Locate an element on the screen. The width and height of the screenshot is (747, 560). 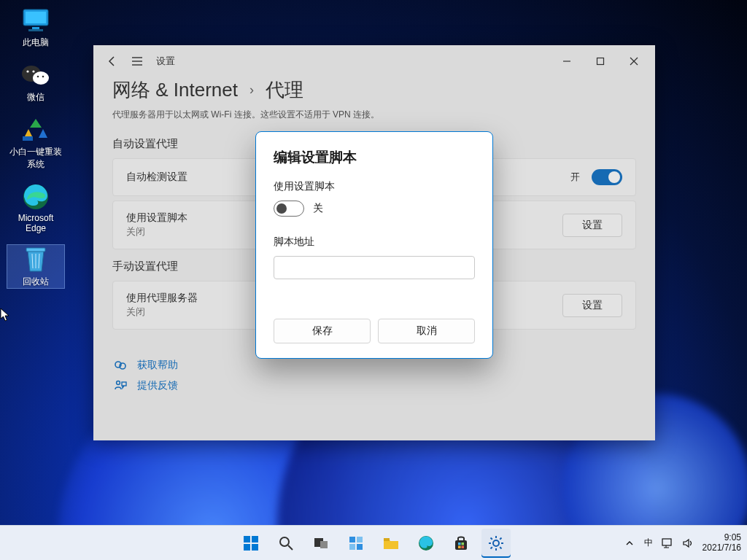
dialog-label-use-script: 使用设置脚本 is located at coordinates (374, 187).